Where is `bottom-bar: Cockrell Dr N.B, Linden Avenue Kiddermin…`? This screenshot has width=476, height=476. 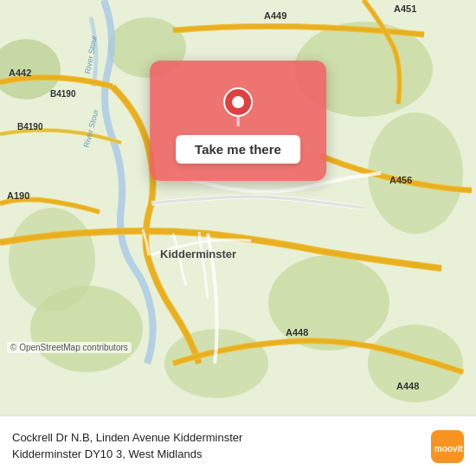 bottom-bar: Cockrell Dr N.B, Linden Avenue Kiddermin… is located at coordinates (238, 446).